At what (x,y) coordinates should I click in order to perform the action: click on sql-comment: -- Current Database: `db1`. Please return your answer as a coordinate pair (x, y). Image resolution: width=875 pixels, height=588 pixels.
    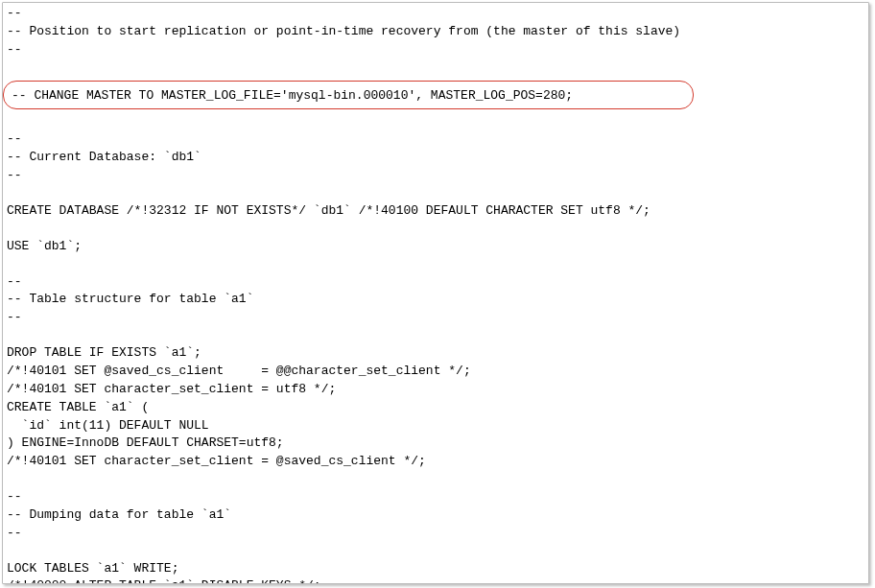
    Looking at the image, I should click on (436, 157).